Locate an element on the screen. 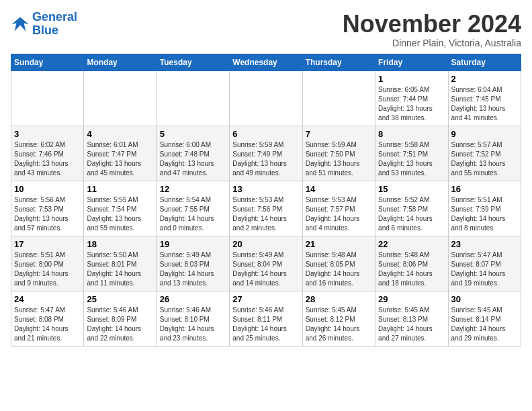 The width and height of the screenshot is (532, 411). day-number: 1 is located at coordinates (411, 79).